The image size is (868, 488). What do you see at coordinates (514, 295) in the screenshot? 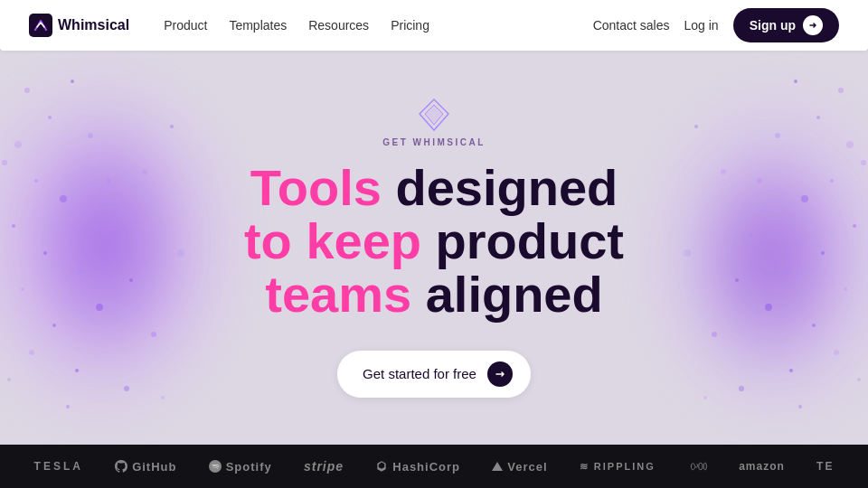
I see `word-aligned: aligned` at bounding box center [514, 295].